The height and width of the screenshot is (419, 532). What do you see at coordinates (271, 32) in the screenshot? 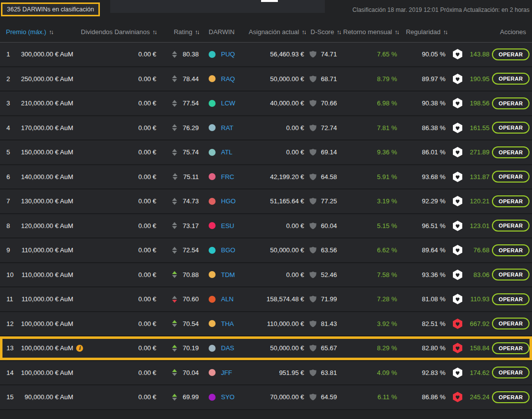
I see `header-allocation: Asignación actual↑↓` at bounding box center [271, 32].